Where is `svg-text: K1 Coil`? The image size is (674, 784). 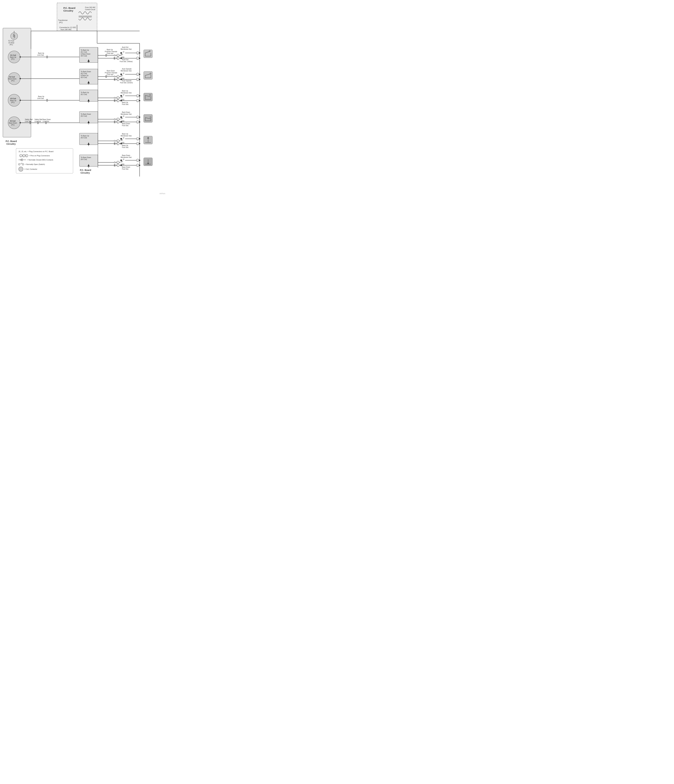
svg-text: K1 Coil is located at coordinates (13, 55).